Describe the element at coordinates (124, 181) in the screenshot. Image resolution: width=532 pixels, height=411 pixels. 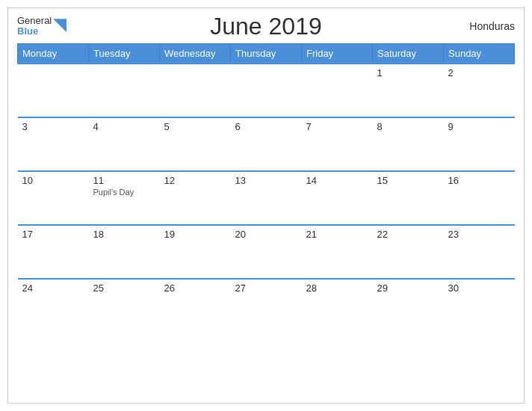
I see `day-number: 11` at that location.